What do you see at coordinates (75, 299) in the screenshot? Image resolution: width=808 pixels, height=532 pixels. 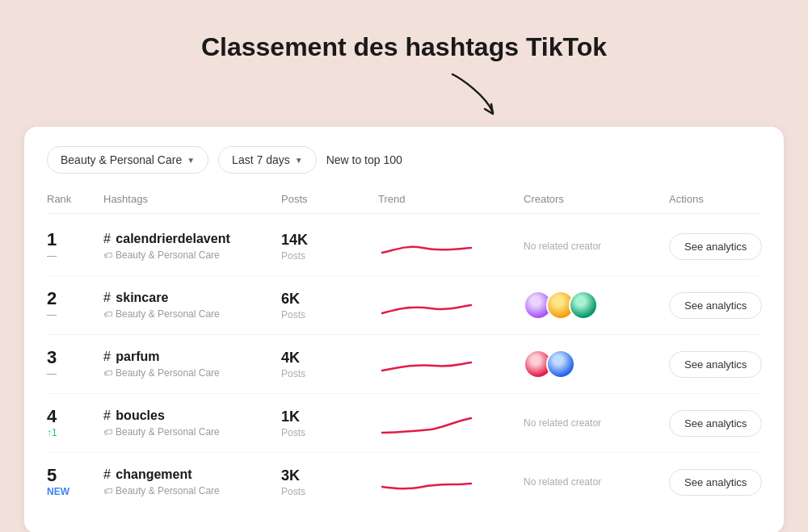 I see `rank-number: 2` at bounding box center [75, 299].